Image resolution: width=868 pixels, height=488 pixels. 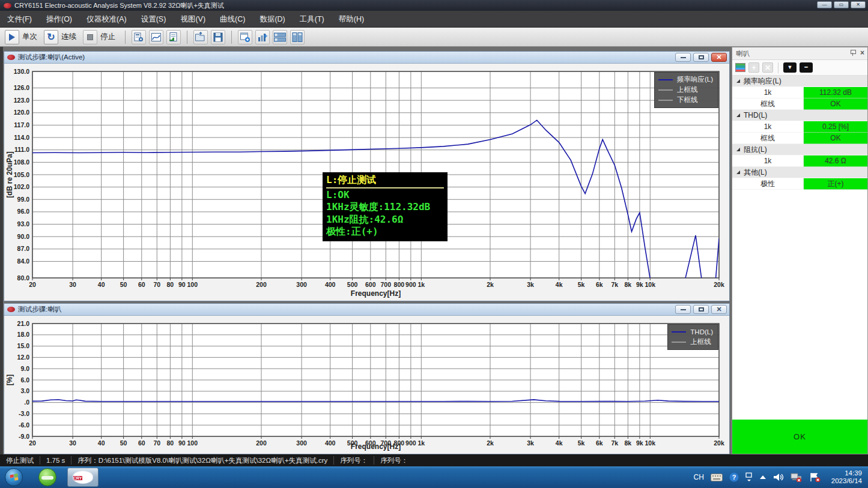 I want to click on taskbar-cry-app-button: CRY Sound, so click(x=83, y=477).